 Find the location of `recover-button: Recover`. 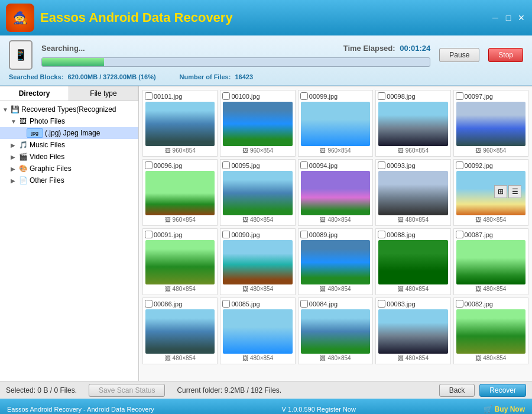

recover-button: Recover is located at coordinates (502, 390).